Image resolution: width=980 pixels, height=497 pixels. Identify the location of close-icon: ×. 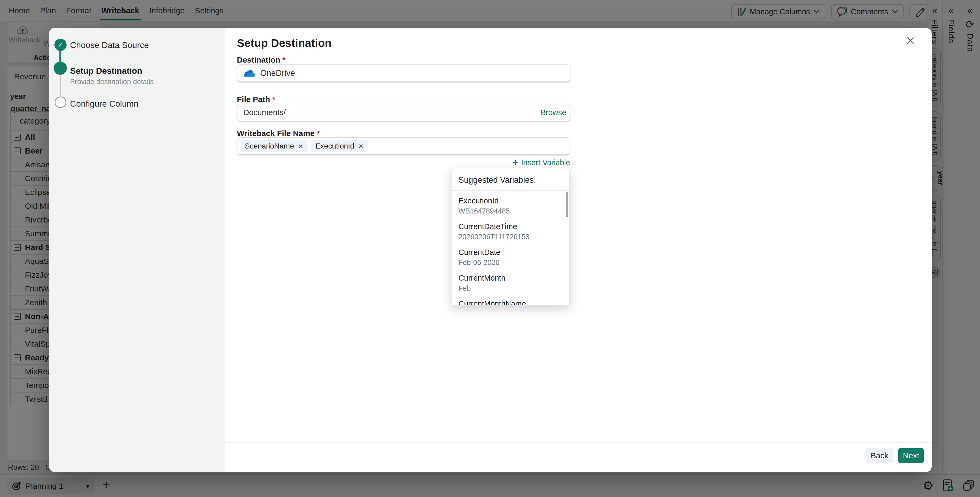
(910, 40).